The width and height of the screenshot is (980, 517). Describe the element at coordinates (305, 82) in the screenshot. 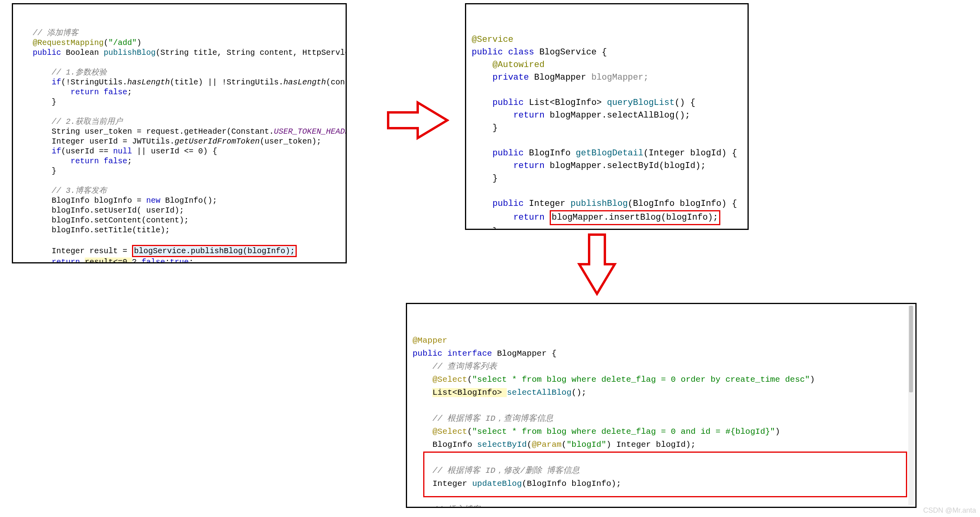

I see `t: hasLength` at that location.